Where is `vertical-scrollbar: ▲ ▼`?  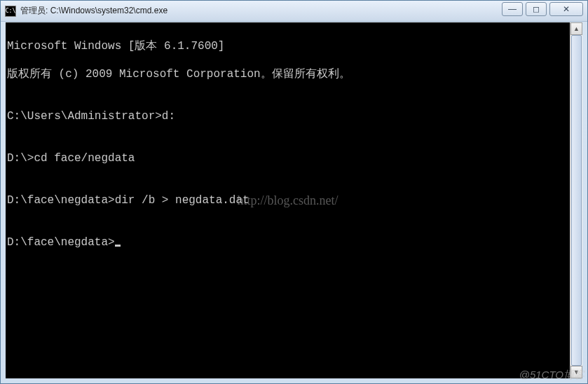 vertical-scrollbar: ▲ ▼ is located at coordinates (576, 200).